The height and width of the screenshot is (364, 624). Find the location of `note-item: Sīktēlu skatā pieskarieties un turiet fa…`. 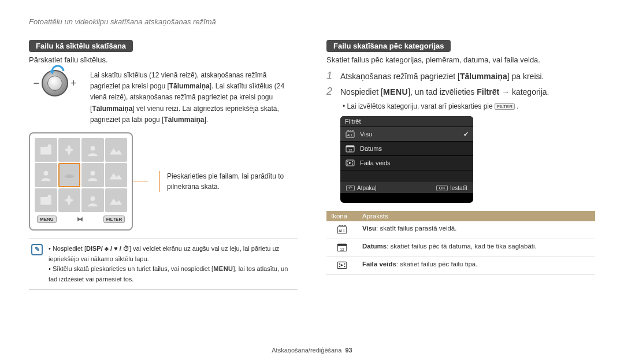

note-item: Sīktēlu skatā pieskarieties un turiet fa… is located at coordinates (172, 274).